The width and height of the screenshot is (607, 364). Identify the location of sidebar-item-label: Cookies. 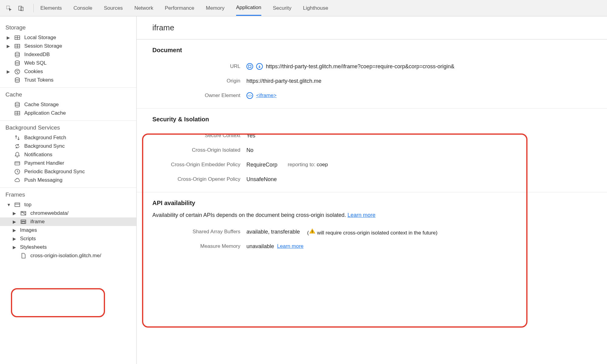
(33, 72).